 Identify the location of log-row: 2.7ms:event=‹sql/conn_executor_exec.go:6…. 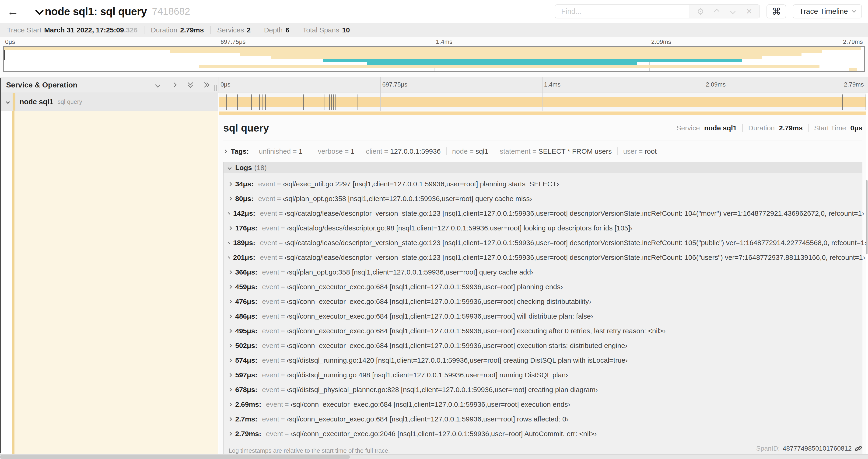
(543, 419).